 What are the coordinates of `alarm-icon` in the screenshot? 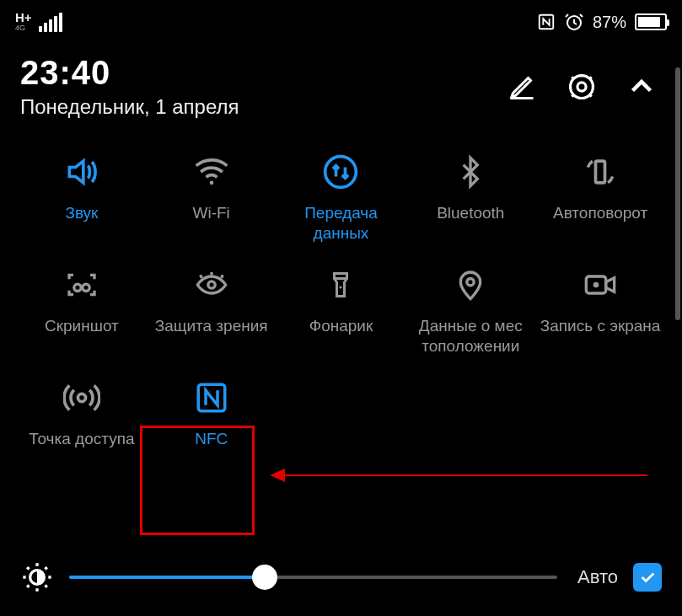 It's located at (574, 22).